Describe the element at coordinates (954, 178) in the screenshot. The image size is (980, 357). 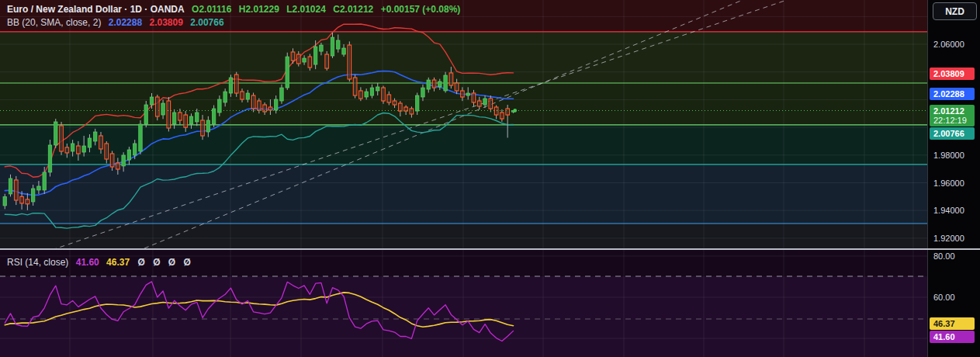
I see `price-scale: 2.060001.980001.960001.940001.9200080.00…` at that location.